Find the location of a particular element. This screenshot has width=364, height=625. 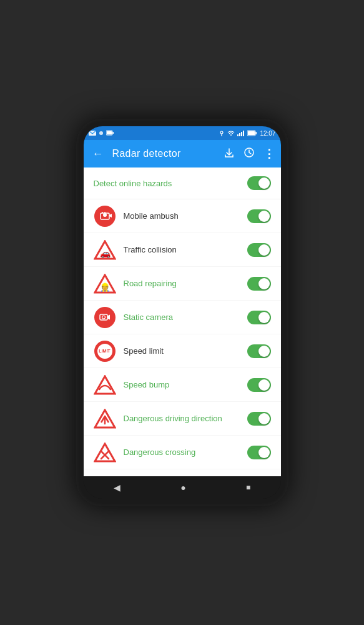

battery-icon is located at coordinates (252, 133).